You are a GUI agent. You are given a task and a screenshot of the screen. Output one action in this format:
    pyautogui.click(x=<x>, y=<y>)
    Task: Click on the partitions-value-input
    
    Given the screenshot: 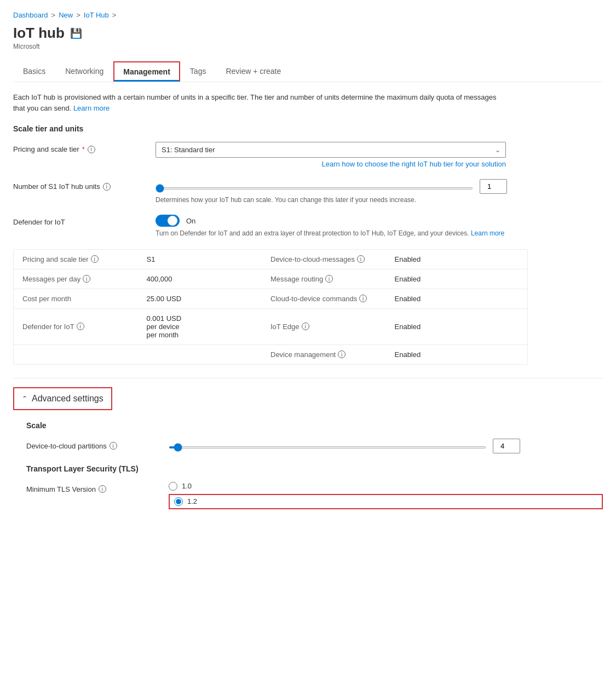 What is the action you would take?
    pyautogui.click(x=506, y=446)
    